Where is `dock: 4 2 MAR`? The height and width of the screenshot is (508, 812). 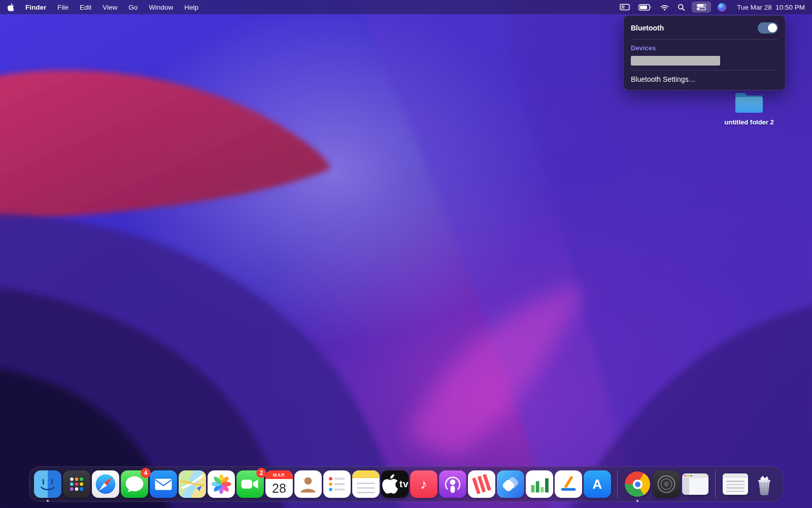 dock: 4 2 MAR is located at coordinates (406, 484).